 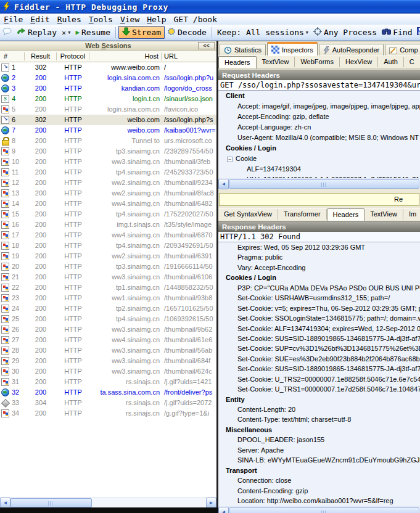 What do you see at coordinates (109, 308) in the screenshot?
I see `session-row: 24200HTTPtp2.sinaimg.cn/1657101625/50` at bounding box center [109, 308].